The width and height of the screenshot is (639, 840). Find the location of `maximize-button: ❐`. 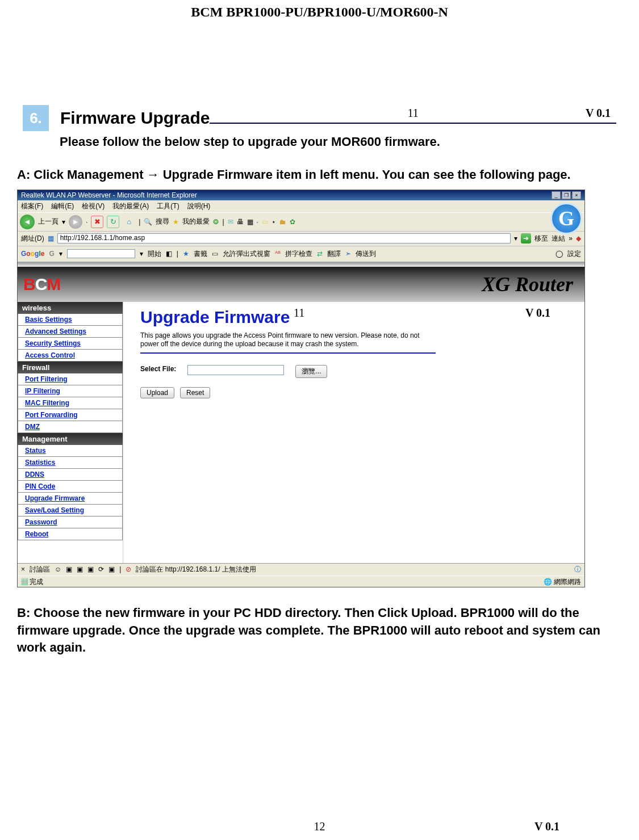

maximize-button: ❐ is located at coordinates (566, 195).